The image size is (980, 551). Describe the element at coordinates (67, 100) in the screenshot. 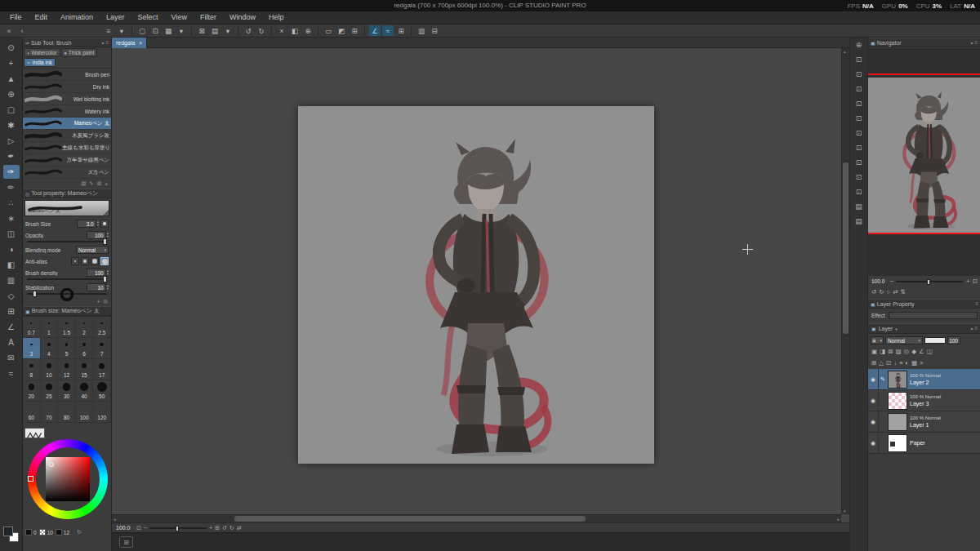

I see `subtool-brush-item: Wet blotting ink` at that location.